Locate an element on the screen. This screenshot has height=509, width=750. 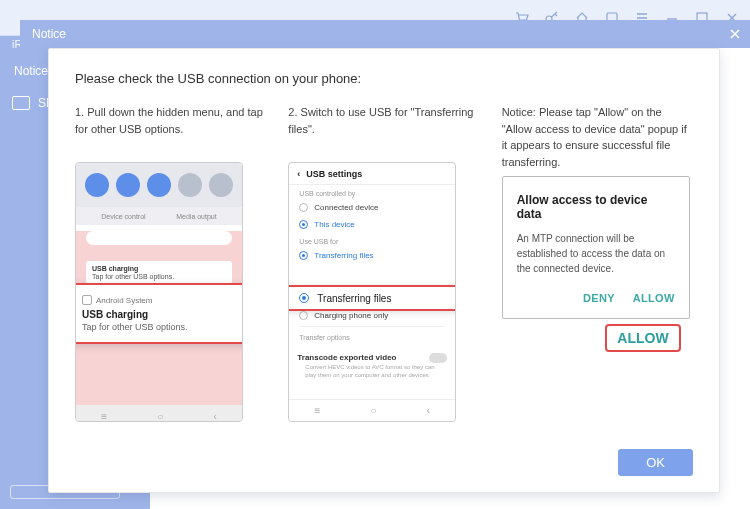
opt-transferring-files: Transferring files is located at coordinates (372, 256).